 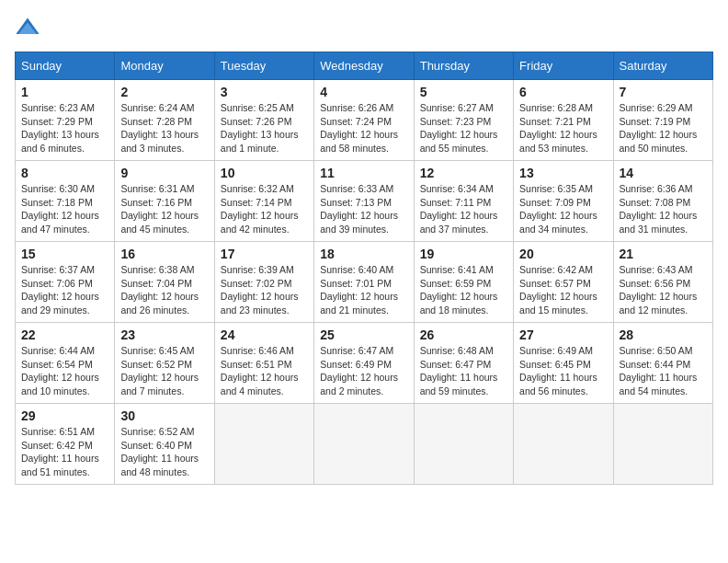 What do you see at coordinates (563, 66) in the screenshot?
I see `header-day-friday: Friday` at bounding box center [563, 66].